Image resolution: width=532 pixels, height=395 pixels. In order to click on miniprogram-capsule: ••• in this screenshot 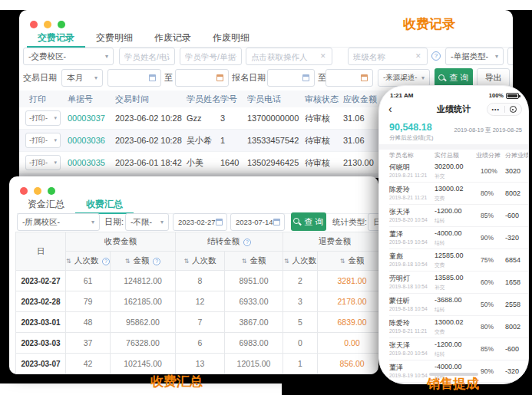, I will do `click(504, 109)`.